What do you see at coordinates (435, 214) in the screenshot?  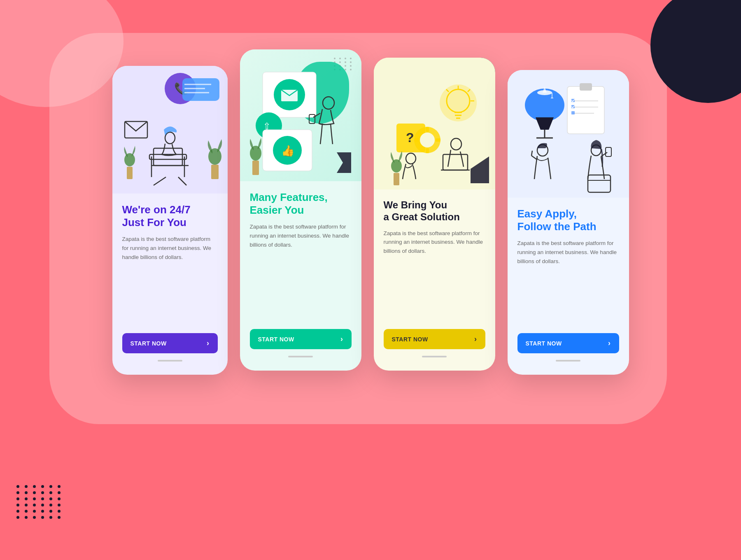 I see `card-solution: ?` at bounding box center [435, 214].